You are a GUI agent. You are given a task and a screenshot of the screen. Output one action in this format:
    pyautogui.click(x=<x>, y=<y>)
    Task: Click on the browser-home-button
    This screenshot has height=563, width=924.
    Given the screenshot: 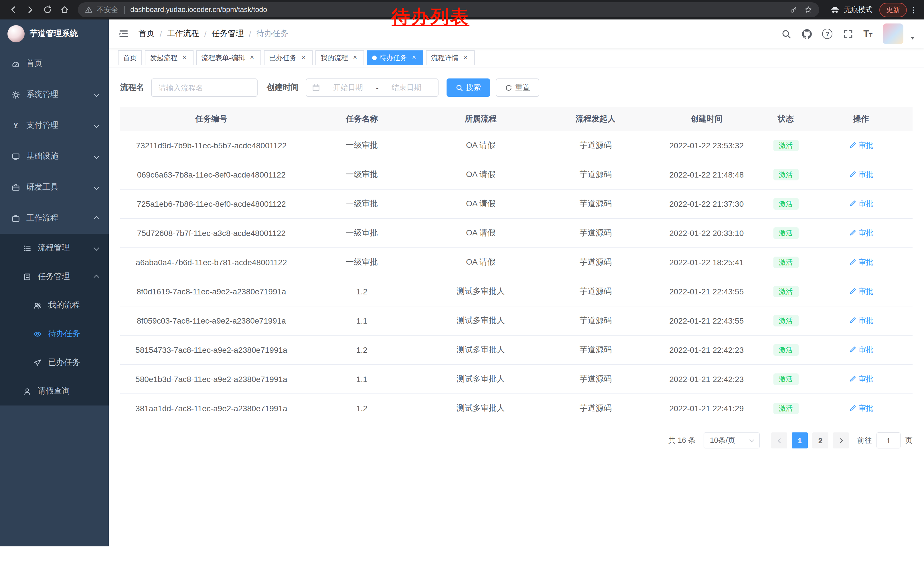 What is the action you would take?
    pyautogui.click(x=64, y=10)
    